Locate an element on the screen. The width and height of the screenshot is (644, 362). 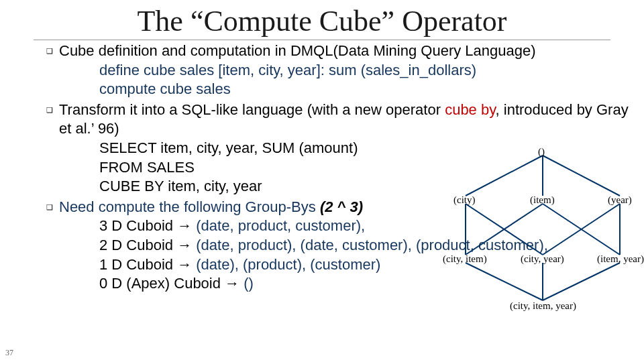
b3-calc: (2 ^ 3) is located at coordinates (341, 206).